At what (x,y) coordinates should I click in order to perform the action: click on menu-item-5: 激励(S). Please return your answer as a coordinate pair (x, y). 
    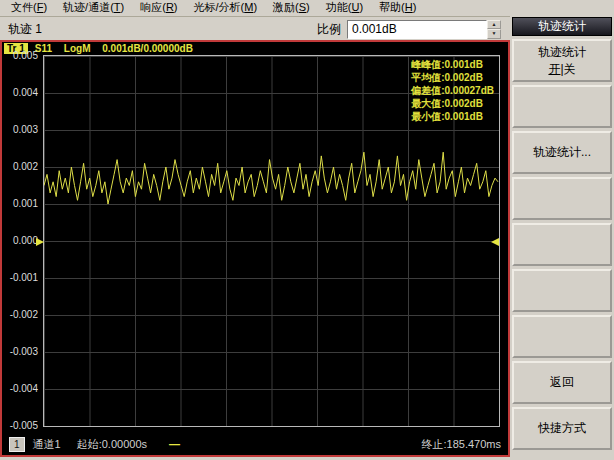
    Looking at the image, I should click on (292, 8).